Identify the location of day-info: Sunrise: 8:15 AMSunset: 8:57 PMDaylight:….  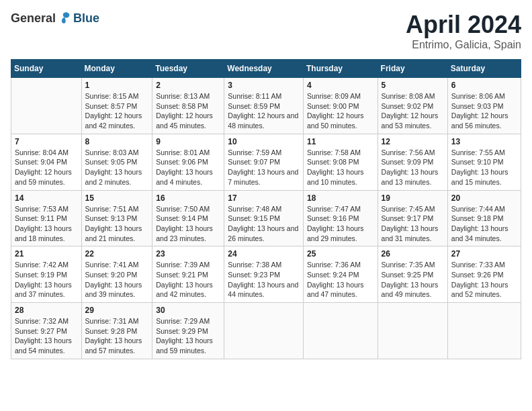
(117, 111).